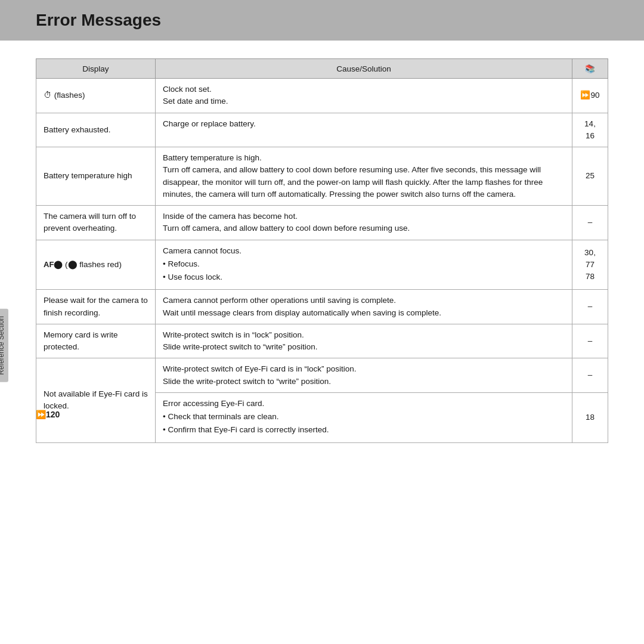  I want to click on display-cell: Not available if Eye-Fi card is locked., so click(96, 401).